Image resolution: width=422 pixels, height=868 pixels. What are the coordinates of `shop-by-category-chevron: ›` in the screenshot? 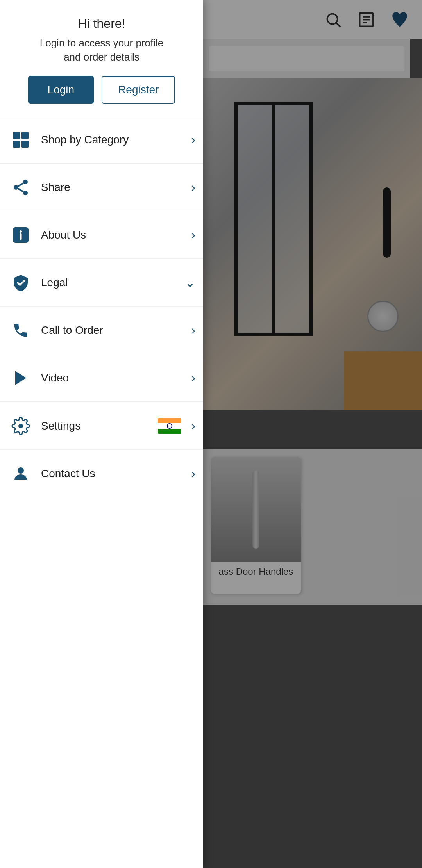 It's located at (193, 140).